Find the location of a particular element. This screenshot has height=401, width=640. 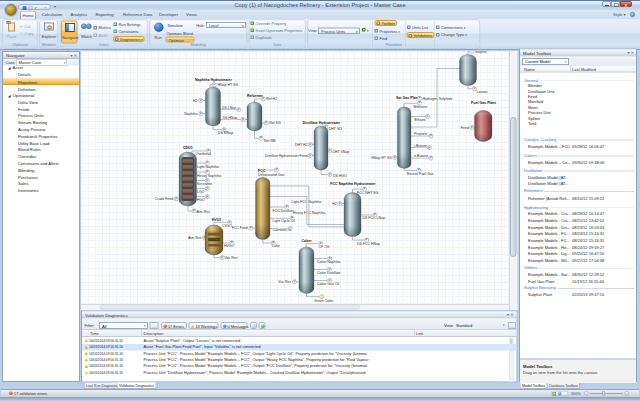

svg-text: Heavy Naphtha is located at coordinates (209, 176).